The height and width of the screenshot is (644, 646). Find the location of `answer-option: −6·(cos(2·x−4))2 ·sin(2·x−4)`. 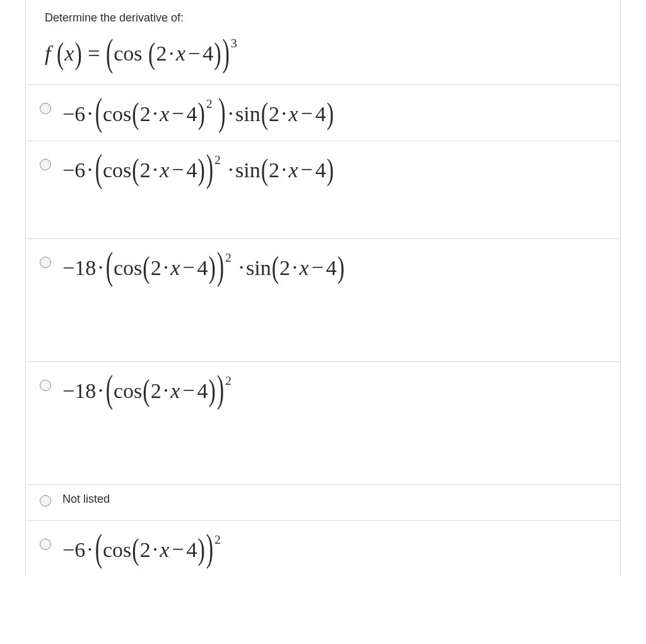

answer-option: −6·(cos(2·x−4))2 ·sin(2·x−4) is located at coordinates (323, 190).